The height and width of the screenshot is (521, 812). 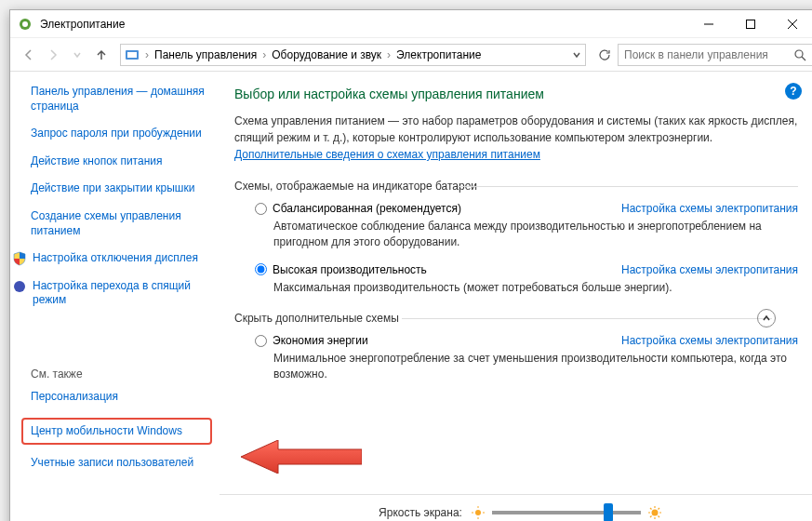 What do you see at coordinates (366, 208) in the screenshot?
I see `plan-balanced-name: Сбалансированная (рекомендуется)` at bounding box center [366, 208].